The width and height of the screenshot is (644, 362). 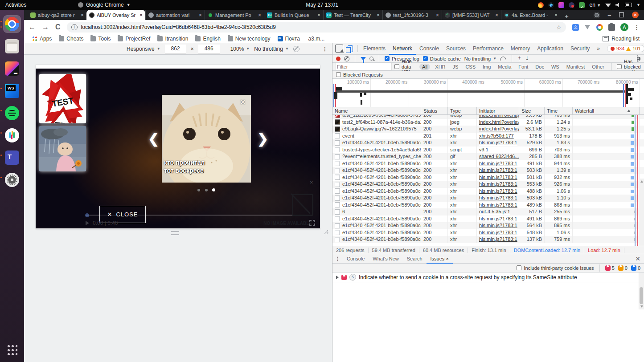 What do you see at coordinates (363, 59) in the screenshot?
I see `filter-funnel-icon` at bounding box center [363, 59].